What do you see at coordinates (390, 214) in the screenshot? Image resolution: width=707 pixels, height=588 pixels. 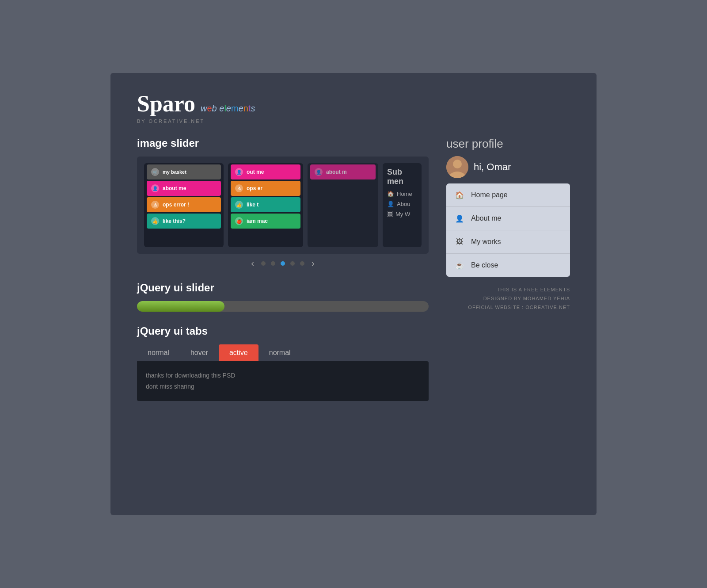 I see `works-icon-sub: 🖼` at bounding box center [390, 214].